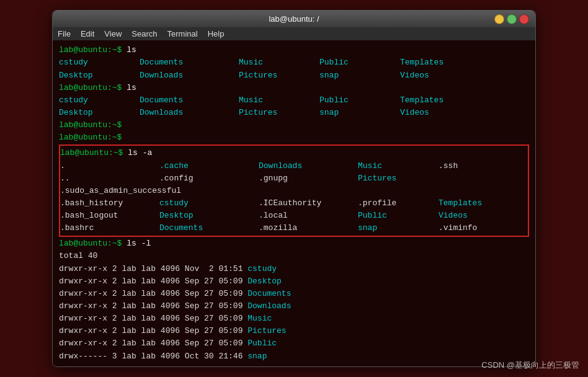 The image size is (588, 377). What do you see at coordinates (294, 306) in the screenshot?
I see `line-lsl-downloads: drwxr-xr-x 2 lab lab 4096 Sep 27 05:09 D…` at bounding box center [294, 306].